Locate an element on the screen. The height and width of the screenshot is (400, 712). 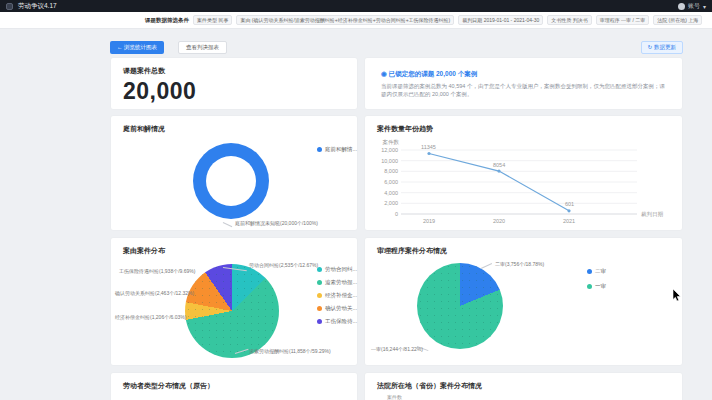
x-axis-label: 裁判日期 is located at coordinates (652, 214).